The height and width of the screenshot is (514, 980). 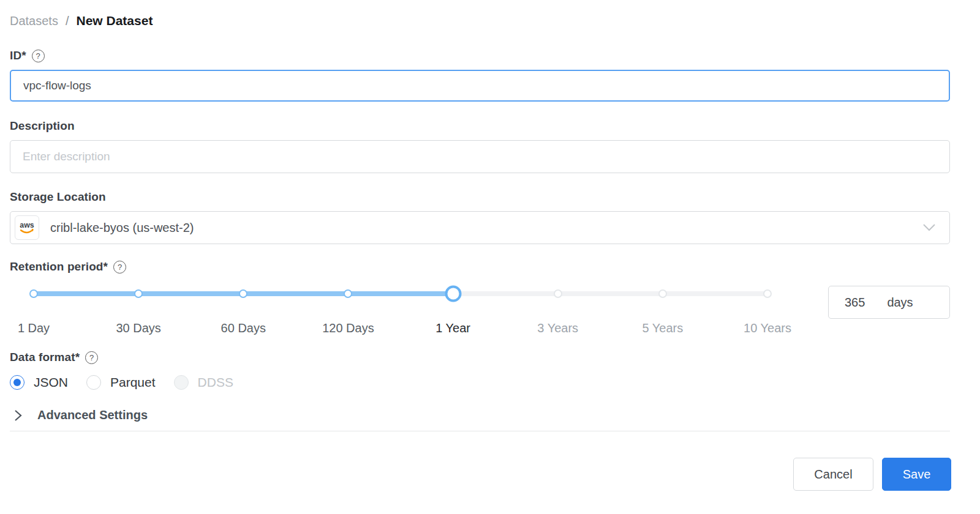 I want to click on radio-label: JSON, so click(x=51, y=382).